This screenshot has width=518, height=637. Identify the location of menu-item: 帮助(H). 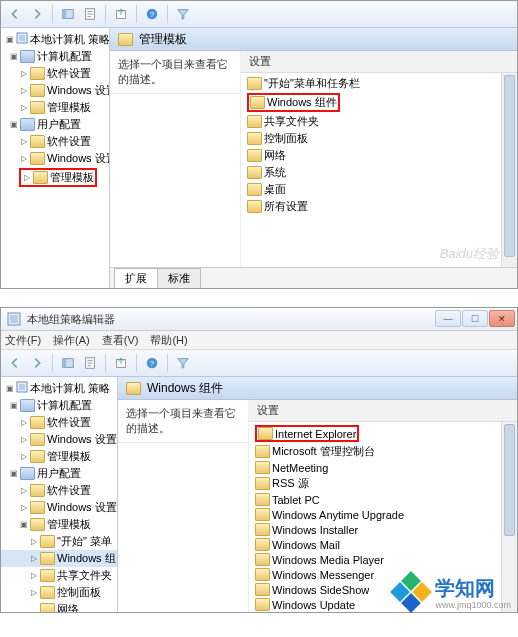
(168, 340).